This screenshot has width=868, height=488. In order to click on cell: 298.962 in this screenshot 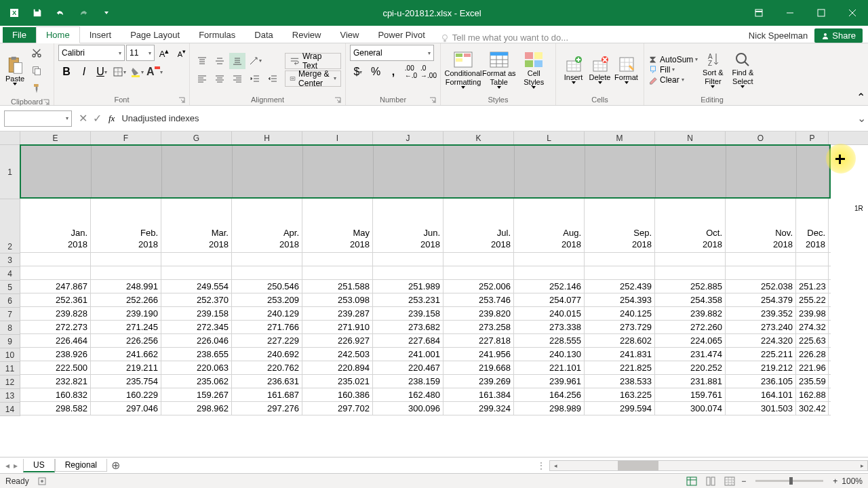, I will do `click(197, 408)`.